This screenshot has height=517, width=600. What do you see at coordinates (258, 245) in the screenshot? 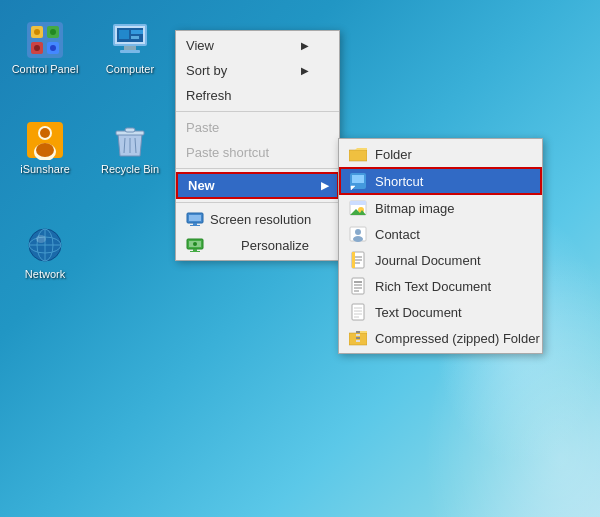
I see `menu-item-personalize: Personalize` at bounding box center [258, 245].